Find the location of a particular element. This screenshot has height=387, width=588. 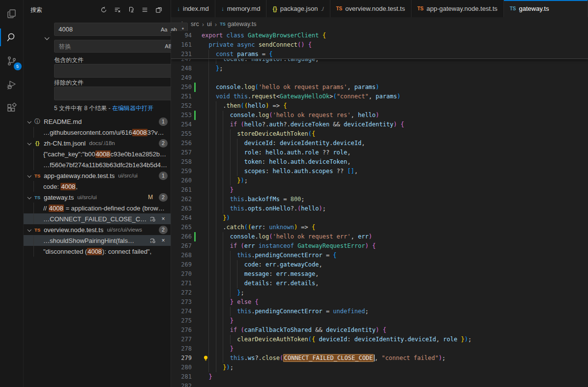

json-file-icon: {} is located at coordinates (274, 9).